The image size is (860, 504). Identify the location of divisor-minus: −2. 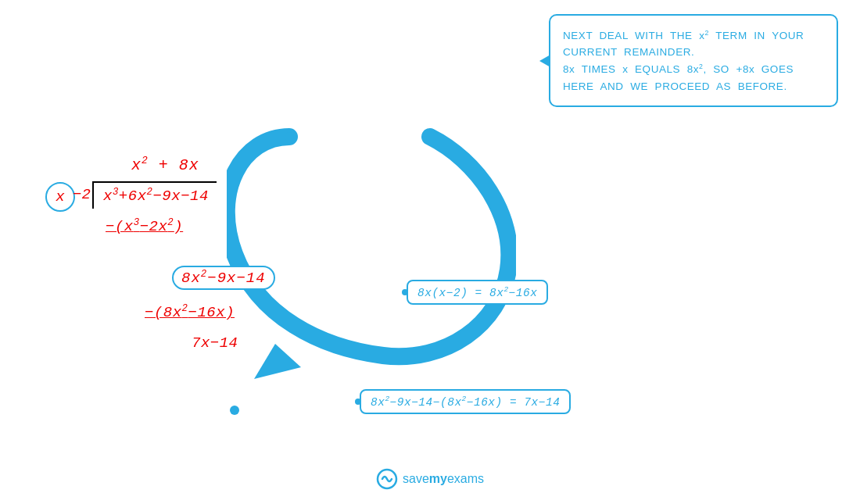
(81, 195).